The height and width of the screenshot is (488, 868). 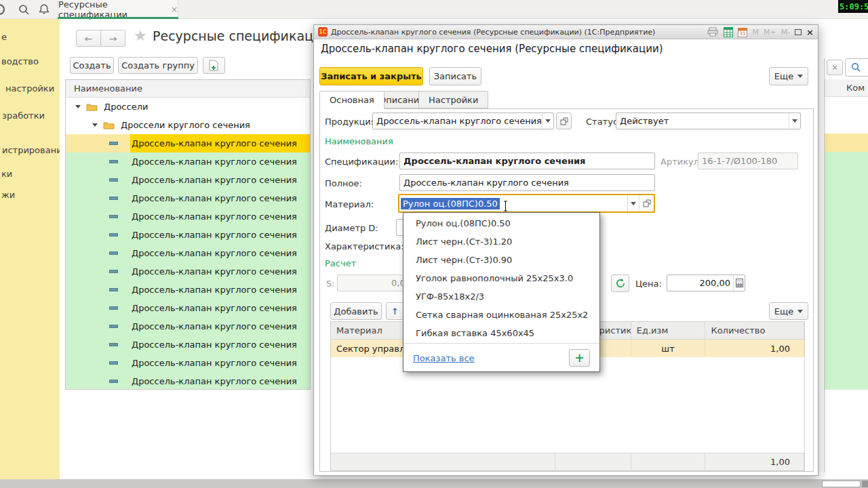 I want to click on product-field: Дроссель-клапан круглого сечения, so click(x=463, y=121).